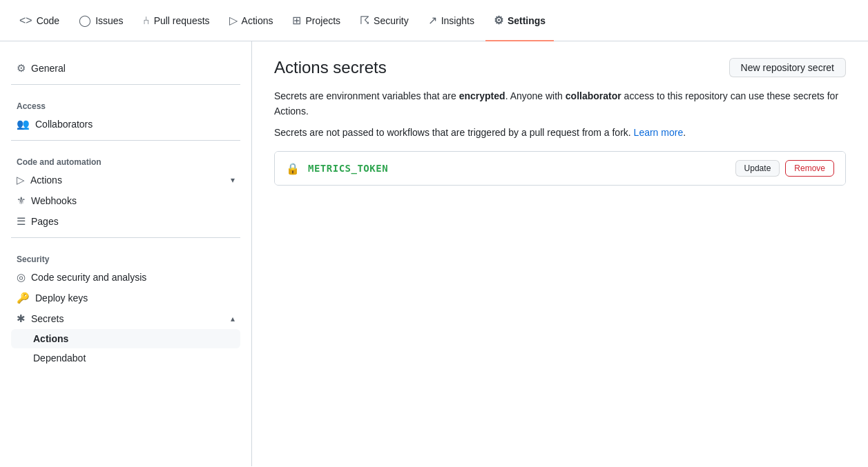 The height and width of the screenshot is (467, 868). What do you see at coordinates (39, 21) in the screenshot?
I see `nav-code: <> Code` at bounding box center [39, 21].